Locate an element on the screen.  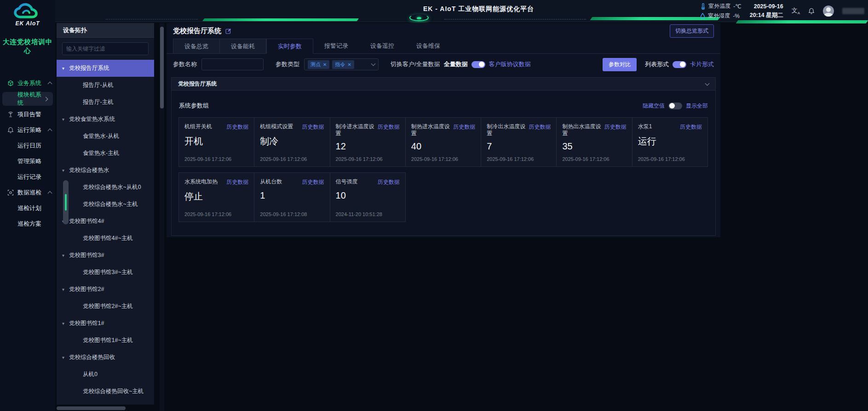
tree-node: ▾ 党校图书馆4# is located at coordinates (105, 222).